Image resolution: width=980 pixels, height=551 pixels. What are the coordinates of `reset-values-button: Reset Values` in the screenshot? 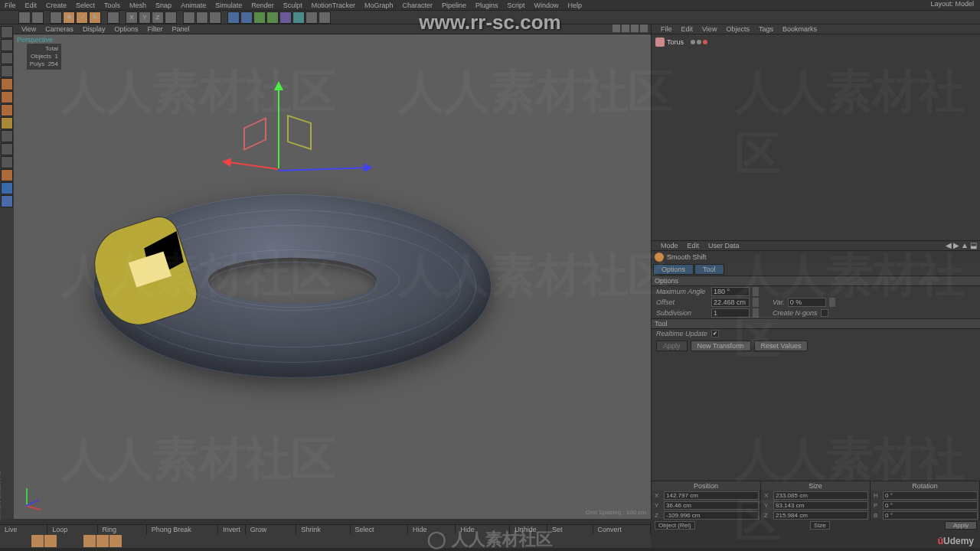 It's located at (781, 346).